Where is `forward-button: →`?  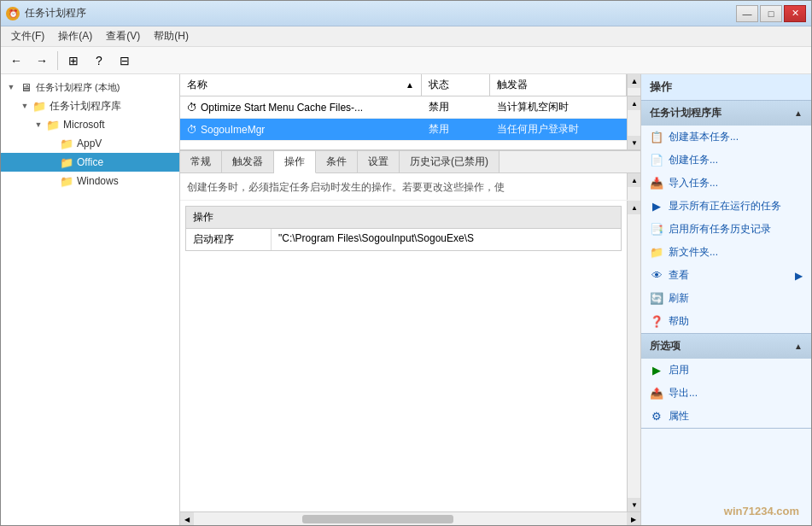 forward-button: → is located at coordinates (42, 61).